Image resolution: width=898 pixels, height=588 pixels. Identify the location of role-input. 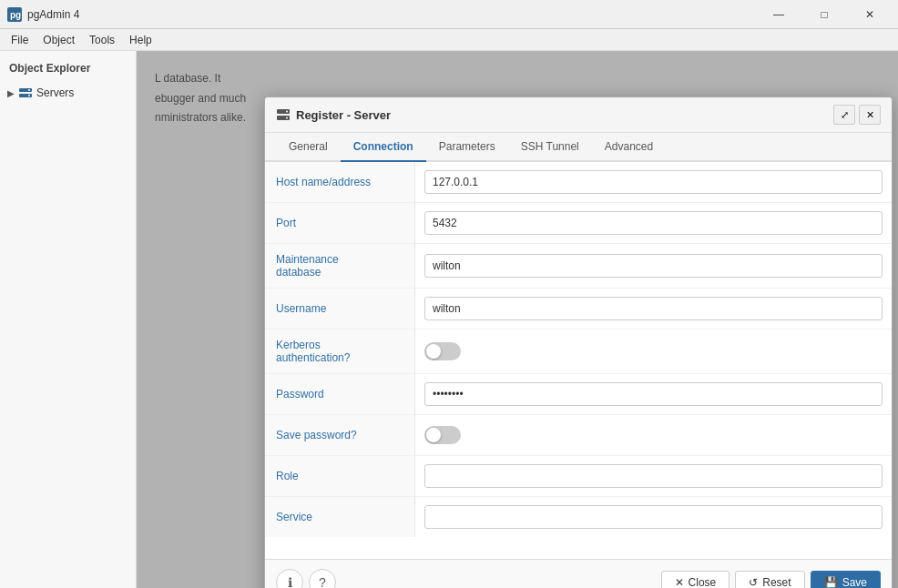
(654, 476).